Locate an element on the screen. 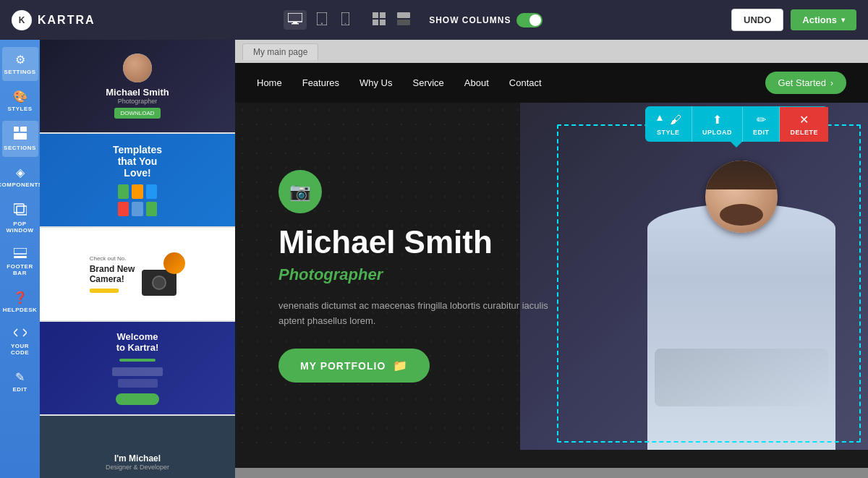 This screenshot has height=478, width=868. page-tab: My main page is located at coordinates (281, 52).